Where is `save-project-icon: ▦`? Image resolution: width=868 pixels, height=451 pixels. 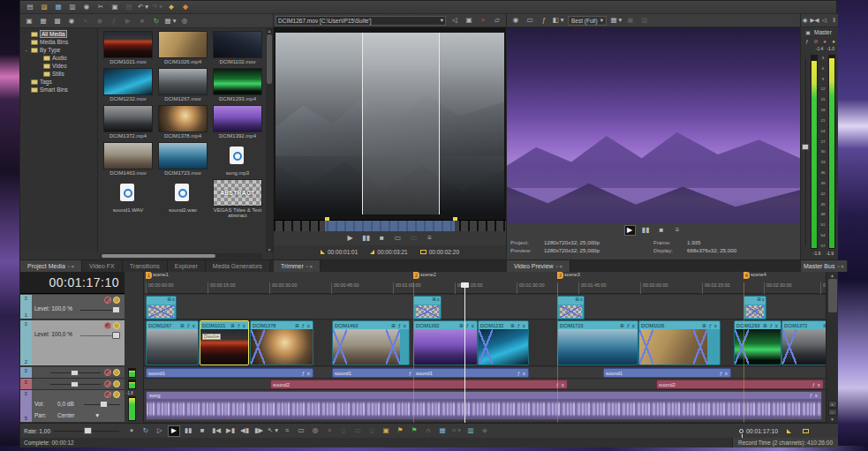
save-project-icon: ▦ is located at coordinates (58, 7).